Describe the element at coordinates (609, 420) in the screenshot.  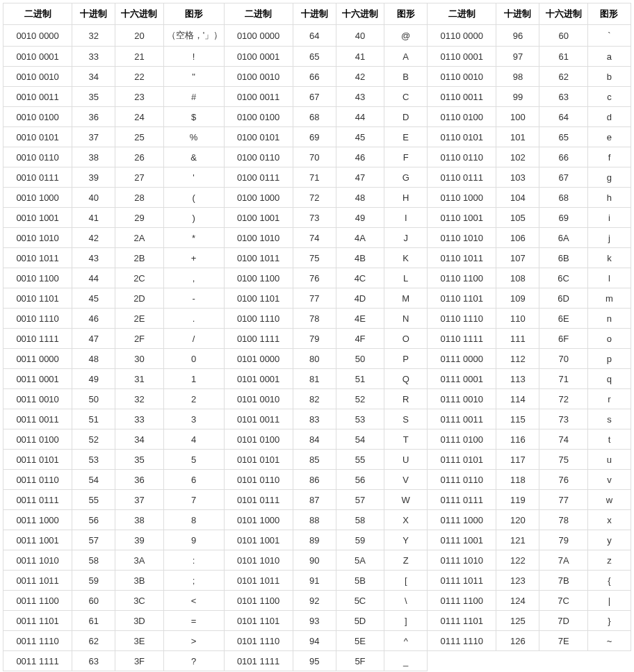
I see `cell-glyph: s` at that location.